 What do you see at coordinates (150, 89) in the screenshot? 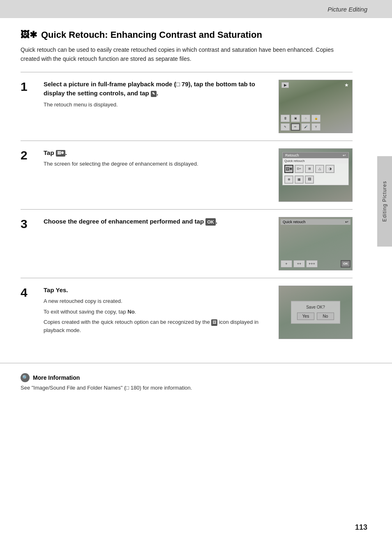
I see `step-1-instruction-text: Select a picture in full-frame playback …` at bounding box center [150, 89].